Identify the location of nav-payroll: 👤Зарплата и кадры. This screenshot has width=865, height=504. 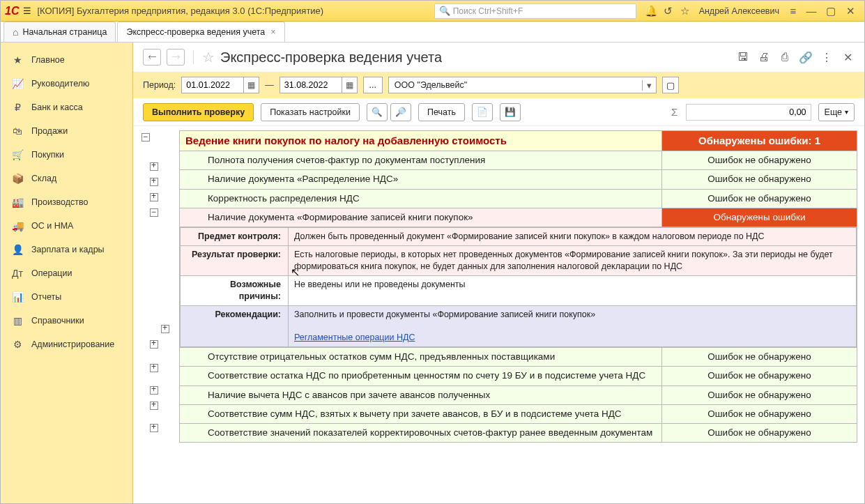
(67, 250).